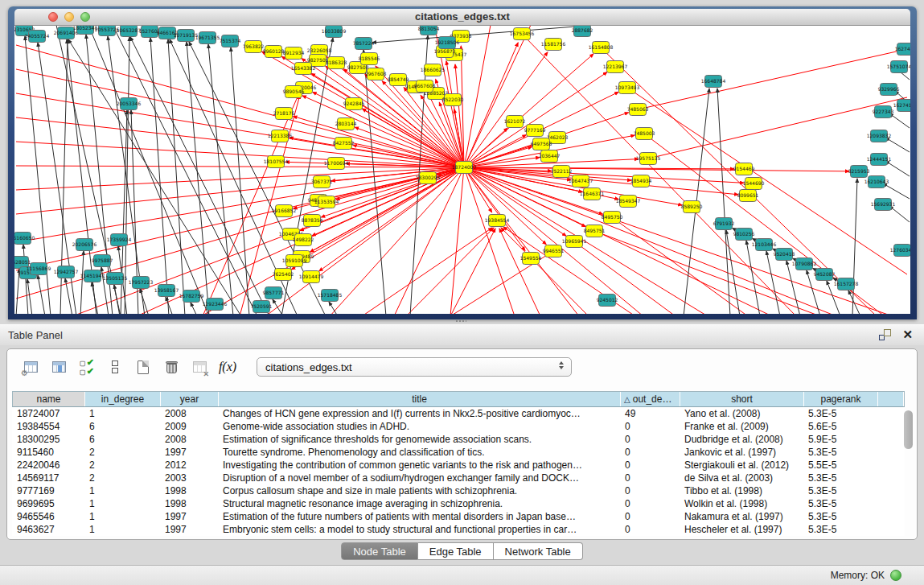 The image size is (924, 585). What do you see at coordinates (741, 465) in the screenshot?
I see `table-cell: Stergiakouli et al. (2012)` at bounding box center [741, 465].